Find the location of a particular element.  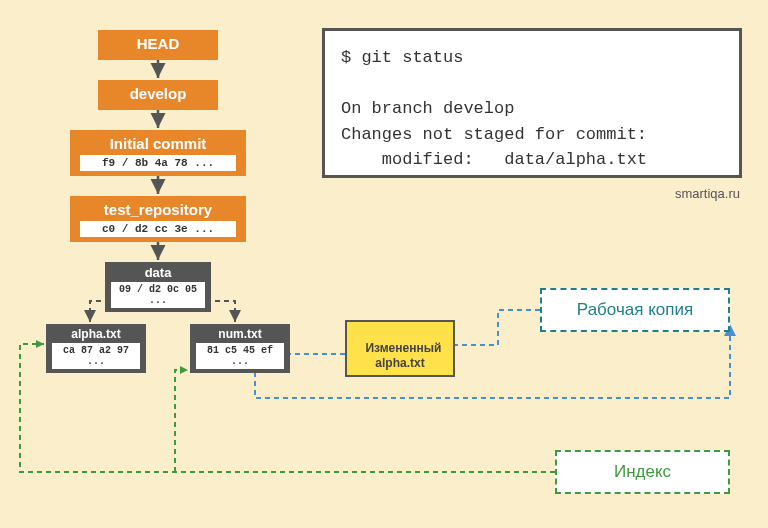

node-repo: test_repository c0 / d2 cc 3e ... is located at coordinates (158, 219).